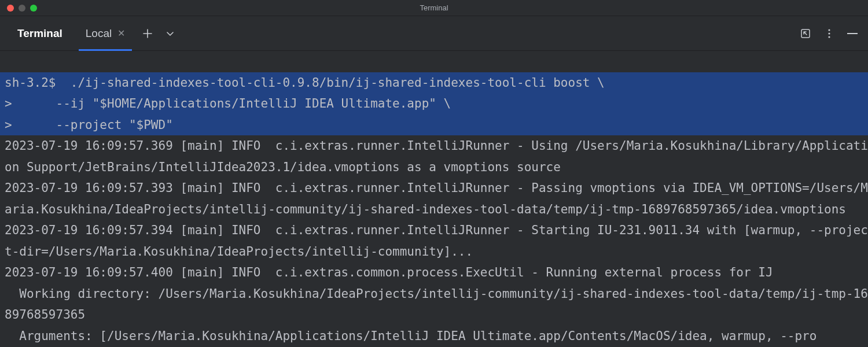 This screenshot has height=347, width=868. What do you see at coordinates (829, 34) in the screenshot?
I see `more-options-button` at bounding box center [829, 34].